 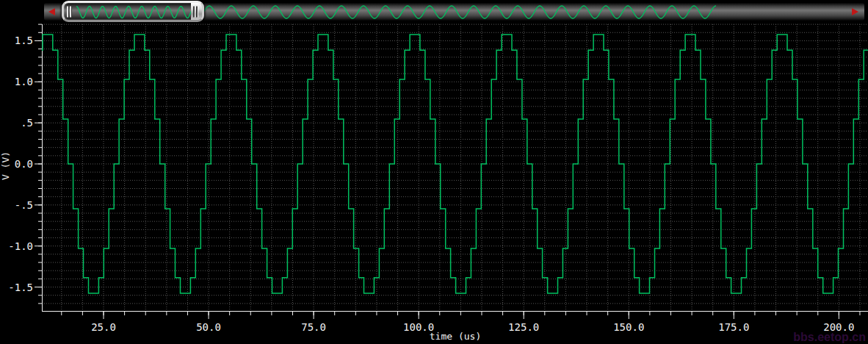 I want to click on x-tick-label: 125.0, so click(x=524, y=327).